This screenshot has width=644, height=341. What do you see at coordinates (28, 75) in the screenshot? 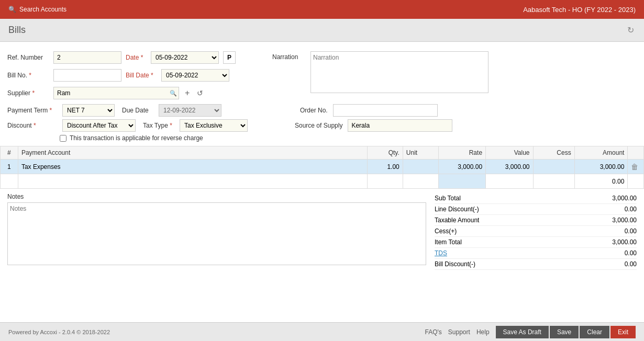
I see `bill-no-label: Bill No. *` at bounding box center [28, 75].